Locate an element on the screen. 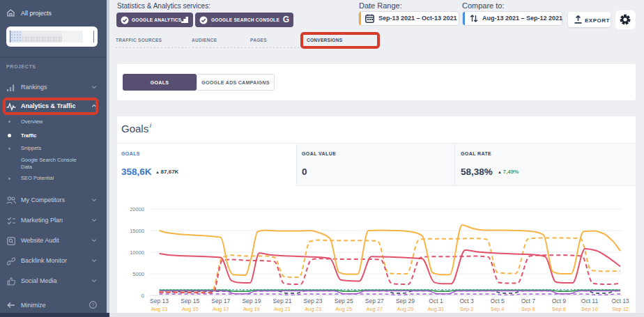  svg-text: Oct 13 is located at coordinates (620, 301).